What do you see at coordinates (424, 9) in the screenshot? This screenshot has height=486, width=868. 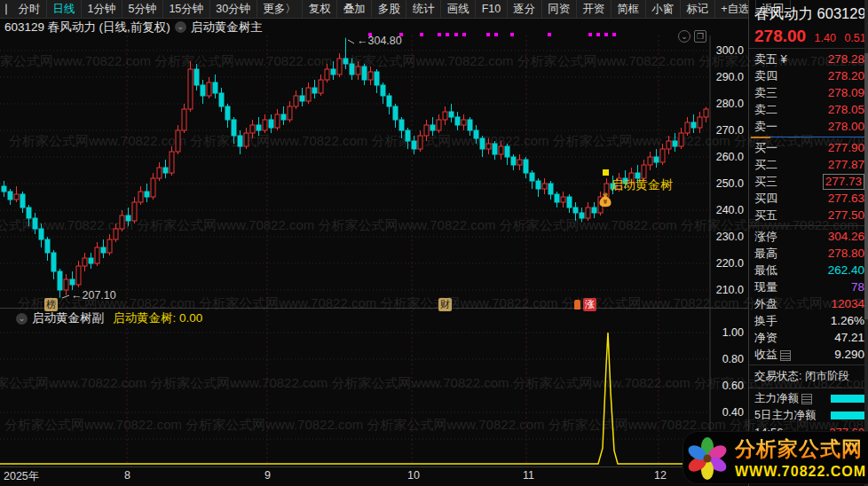 I see `toolbar-item-统计: 统计` at bounding box center [424, 9].